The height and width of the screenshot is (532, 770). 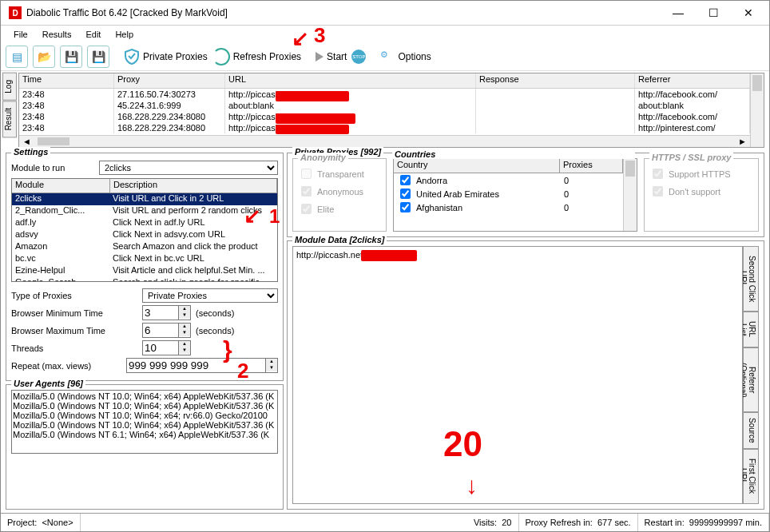 I want to click on anonymous-label: Anonymous, so click(x=340, y=192).